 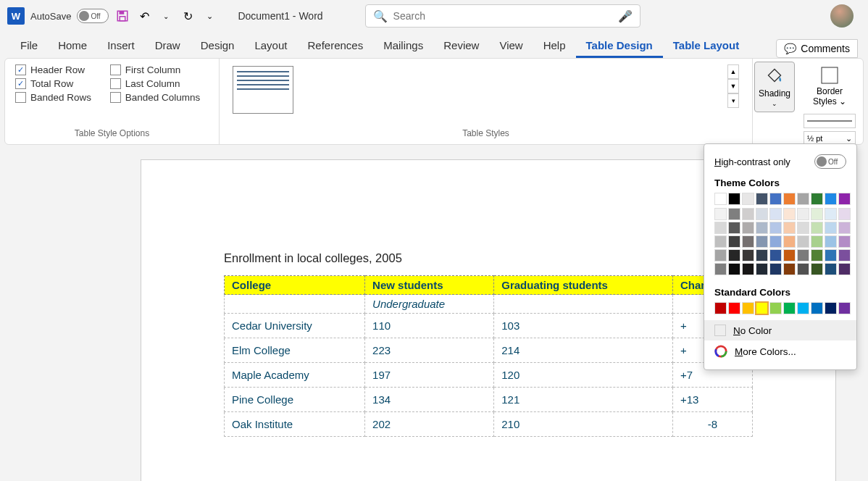 What do you see at coordinates (830, 162) in the screenshot?
I see `high-contrast-toggle: Off` at bounding box center [830, 162].